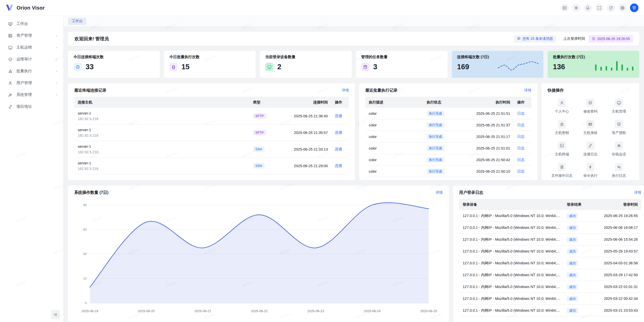  I want to click on quick-op-item: 命令执行, so click(590, 170).